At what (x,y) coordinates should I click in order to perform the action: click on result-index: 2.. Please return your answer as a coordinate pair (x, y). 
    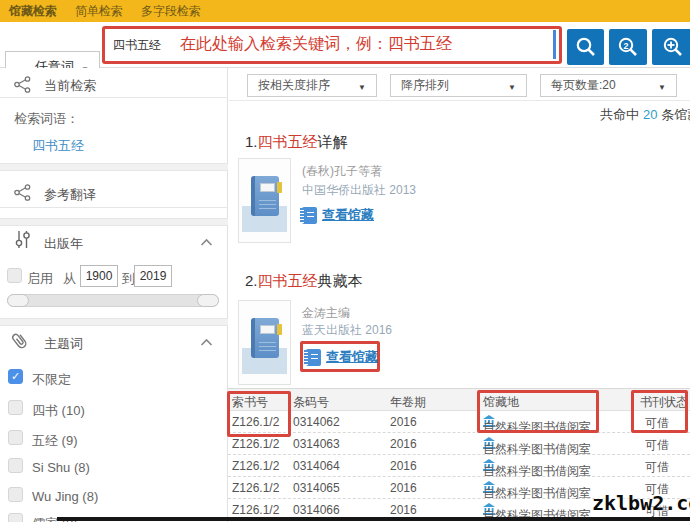
    Looking at the image, I should click on (252, 280).